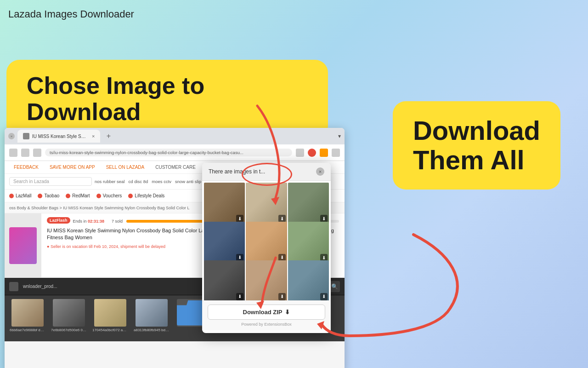 The width and height of the screenshot is (588, 368). Describe the element at coordinates (109, 196) in the screenshot. I see `cat-vouchers: Vouchers` at that location.